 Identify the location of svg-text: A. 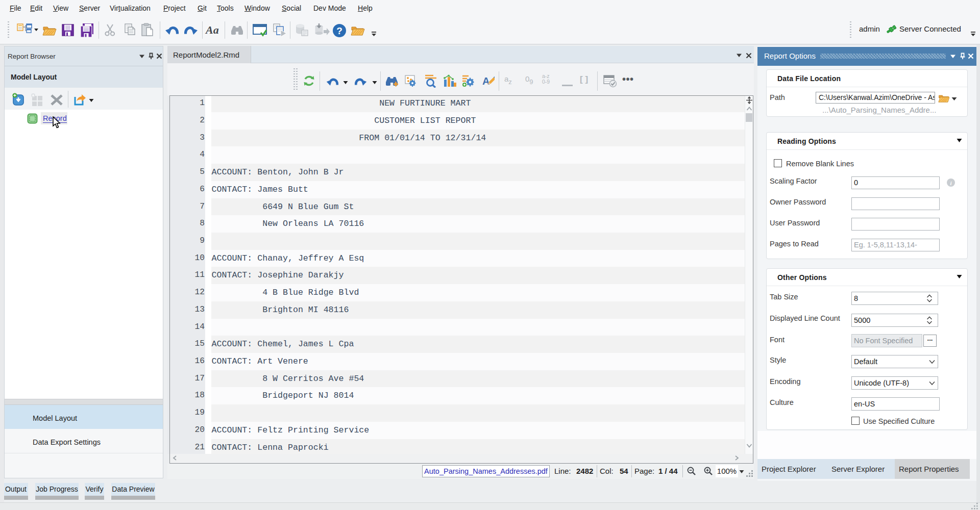
(486, 81).